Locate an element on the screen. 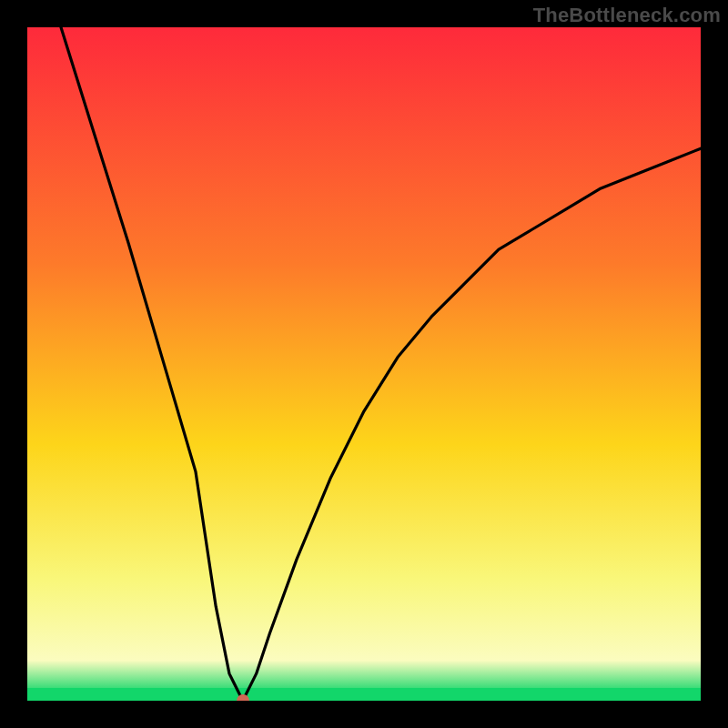 The width and height of the screenshot is (728, 728). minimum-marker is located at coordinates (243, 697).